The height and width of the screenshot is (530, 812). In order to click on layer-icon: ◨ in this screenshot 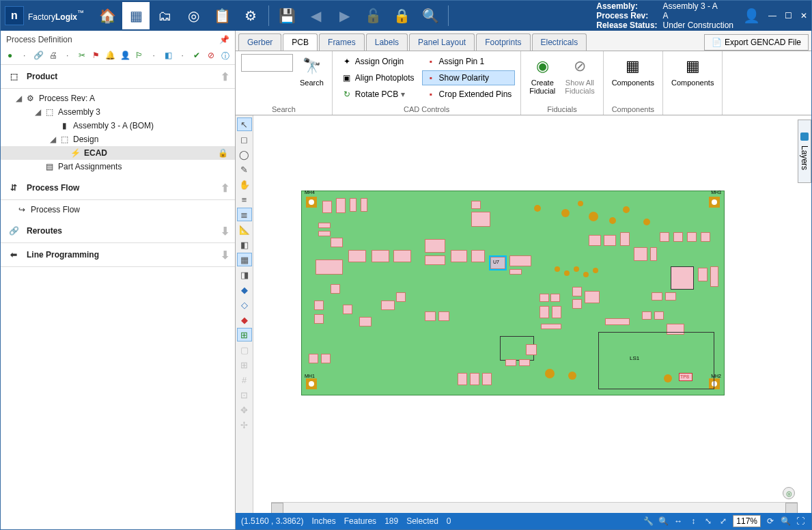, I will do `click(244, 275)`.